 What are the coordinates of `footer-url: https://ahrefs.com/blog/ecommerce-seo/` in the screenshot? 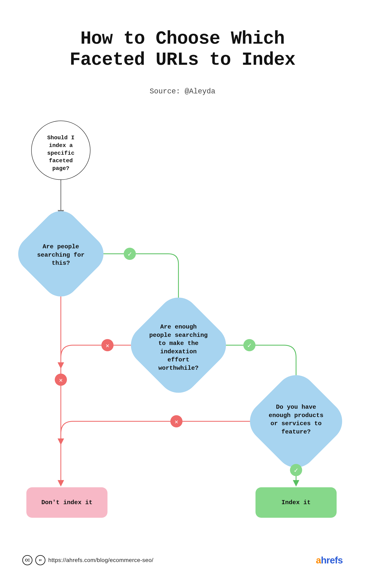 It's located at (101, 560).